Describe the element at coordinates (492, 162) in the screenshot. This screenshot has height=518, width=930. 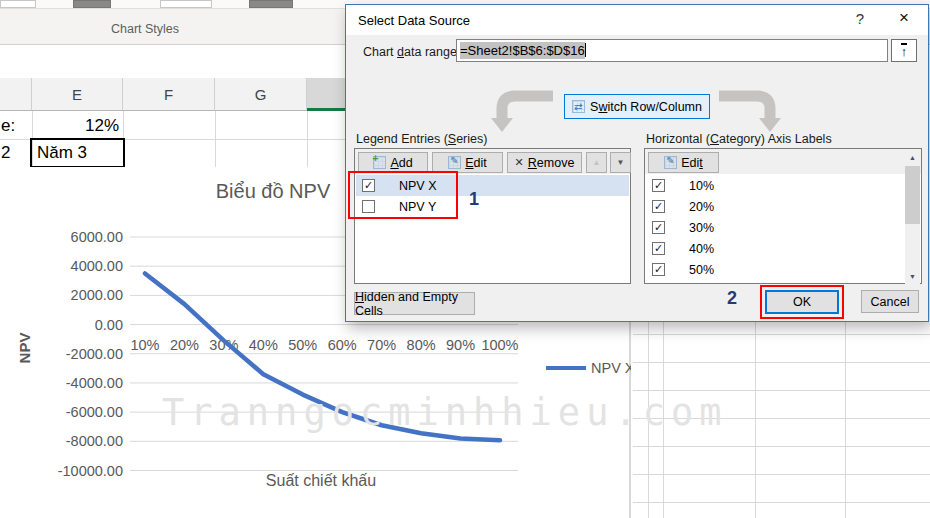
I see `series-toolbar: + Add ✎ Edit ✕ Remove ▲ ▼` at that location.